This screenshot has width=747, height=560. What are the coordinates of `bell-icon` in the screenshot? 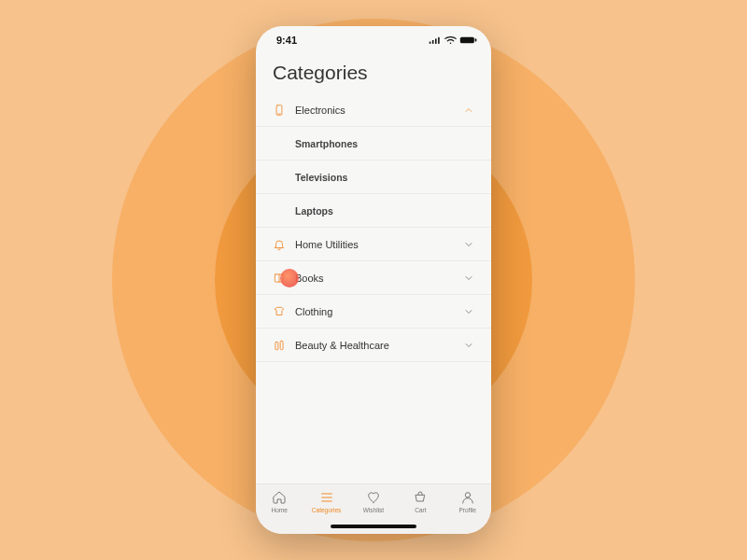 It's located at (279, 245).